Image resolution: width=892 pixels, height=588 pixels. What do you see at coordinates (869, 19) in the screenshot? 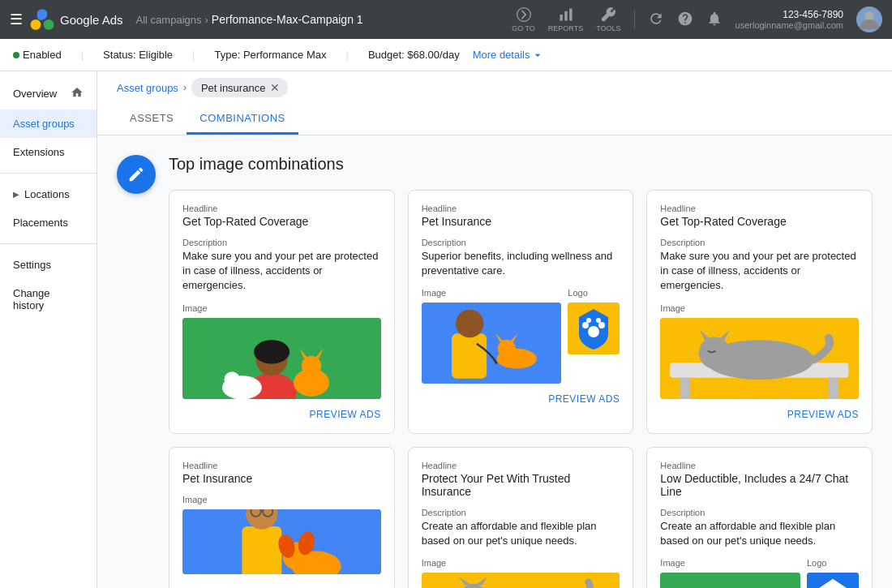
I see `user-avatar` at bounding box center [869, 19].